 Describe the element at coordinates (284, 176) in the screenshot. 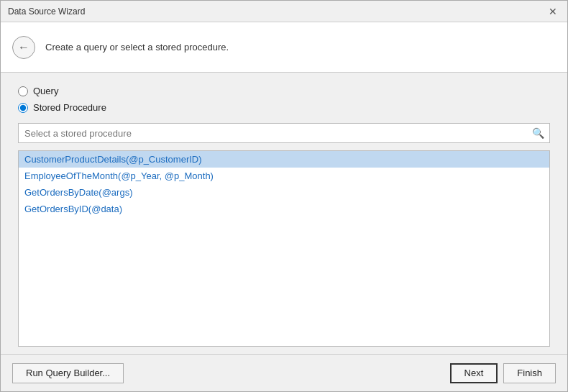

I see `list-item: EmployeeOfTheMonth(@p_Year, @p_Month)` at that location.